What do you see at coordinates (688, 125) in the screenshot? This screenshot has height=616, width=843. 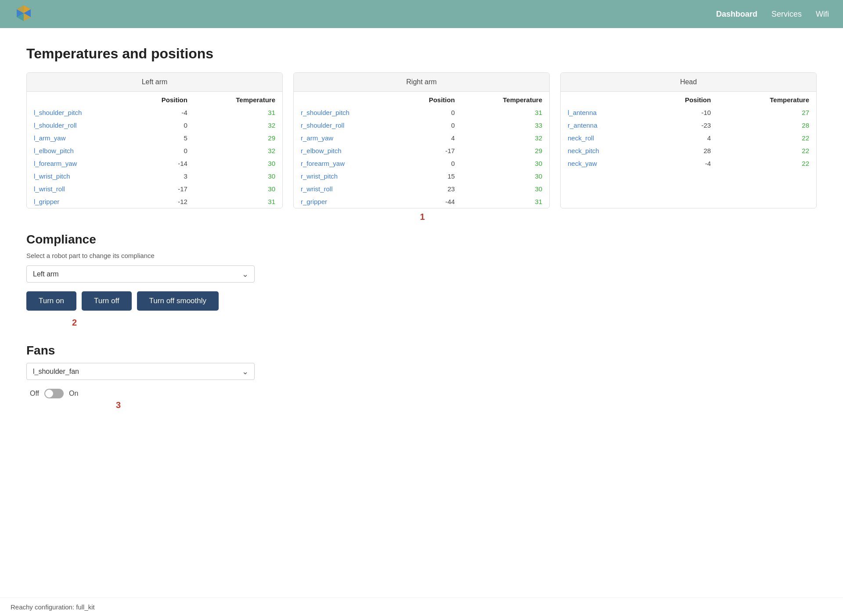 I see `table-row: r_antenna -23 28` at bounding box center [688, 125].